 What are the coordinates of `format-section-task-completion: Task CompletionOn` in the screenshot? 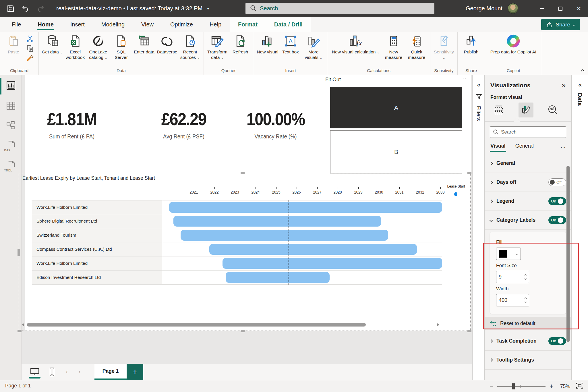 It's located at (528, 341).